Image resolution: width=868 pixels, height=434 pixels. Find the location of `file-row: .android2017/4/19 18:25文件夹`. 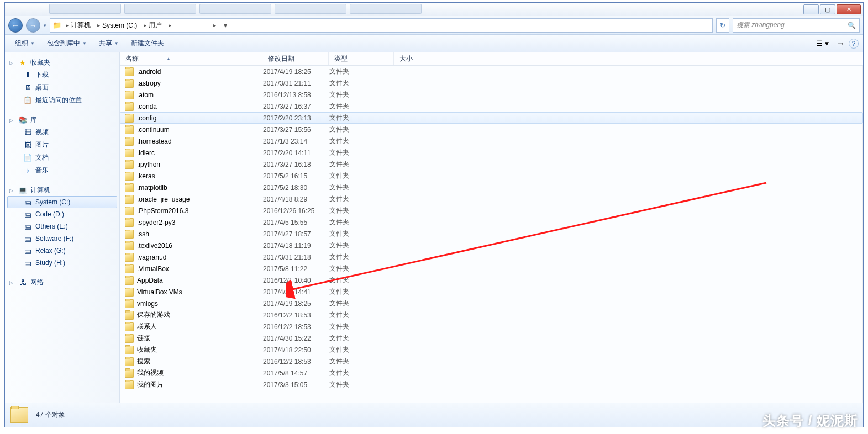

file-row: .android2017/4/19 18:25文件夹 is located at coordinates (492, 72).